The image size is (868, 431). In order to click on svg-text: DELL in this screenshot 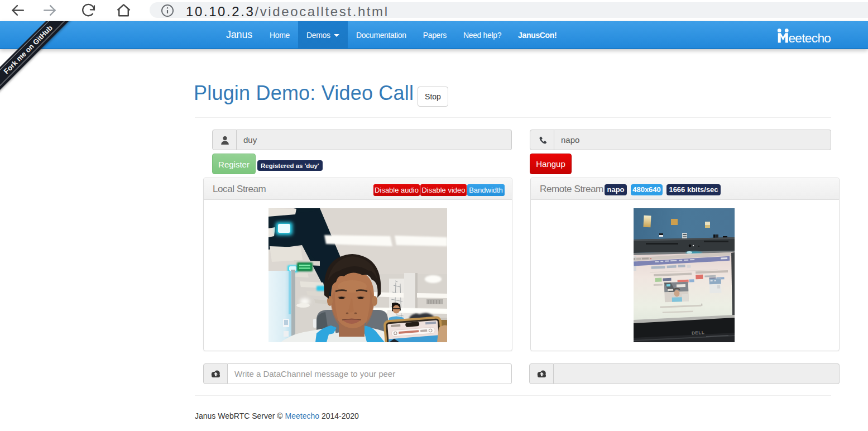, I will do `click(698, 333)`.